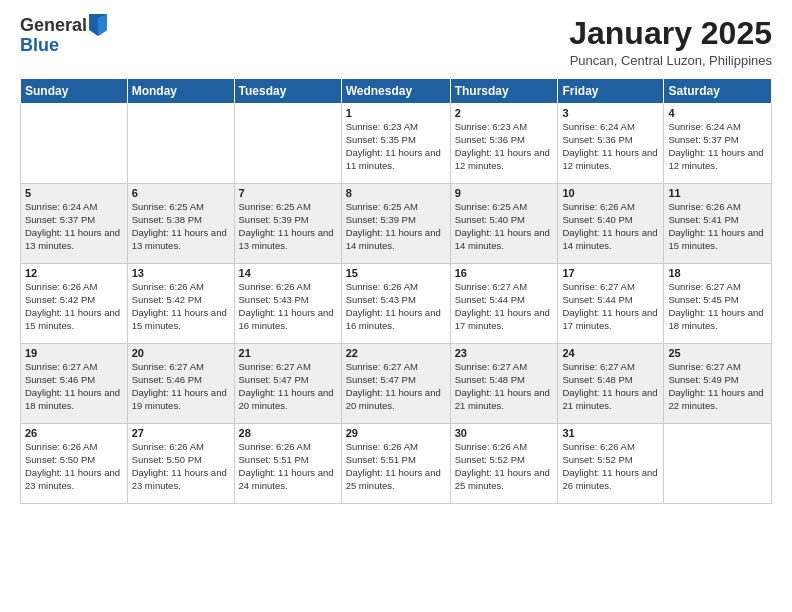 Image resolution: width=792 pixels, height=612 pixels. Describe the element at coordinates (504, 304) in the screenshot. I see `calendar-cell-w2-d4: 16Sunrise: 6:27 AMSunset: 5:44 PMDayligh…` at that location.